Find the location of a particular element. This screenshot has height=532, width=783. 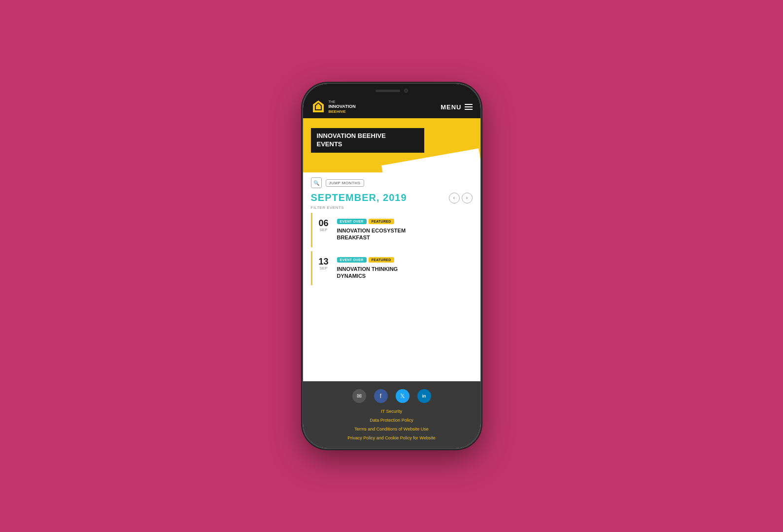

menu-label: MENU is located at coordinates (451, 107).